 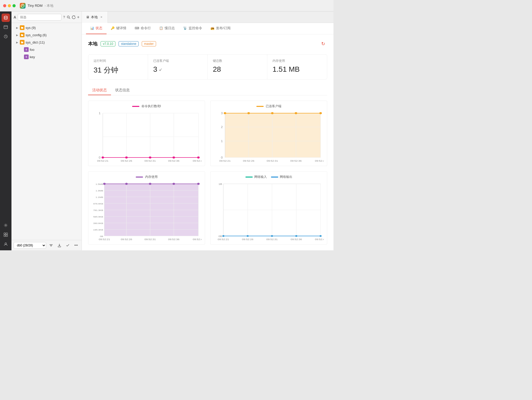 What do you see at coordinates (269, 211) in the screenshot?
I see `network-chart-svg: 1B 0B` at bounding box center [269, 211].